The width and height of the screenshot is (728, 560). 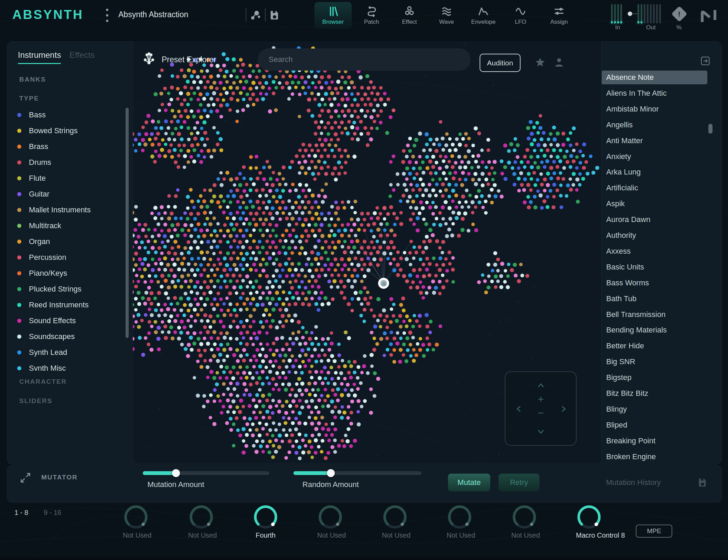 I want to click on pan-down-button, so click(x=541, y=432).